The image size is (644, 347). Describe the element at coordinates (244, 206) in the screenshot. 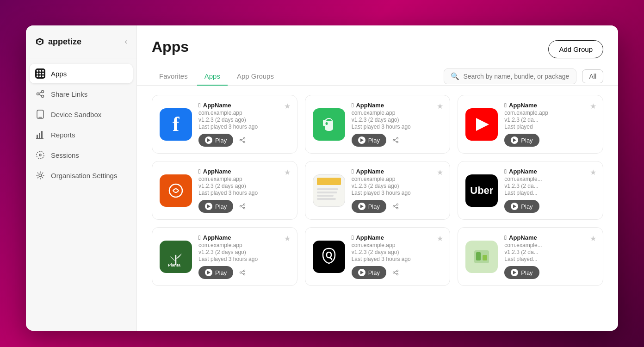

I see `app-actions-3: Play` at that location.